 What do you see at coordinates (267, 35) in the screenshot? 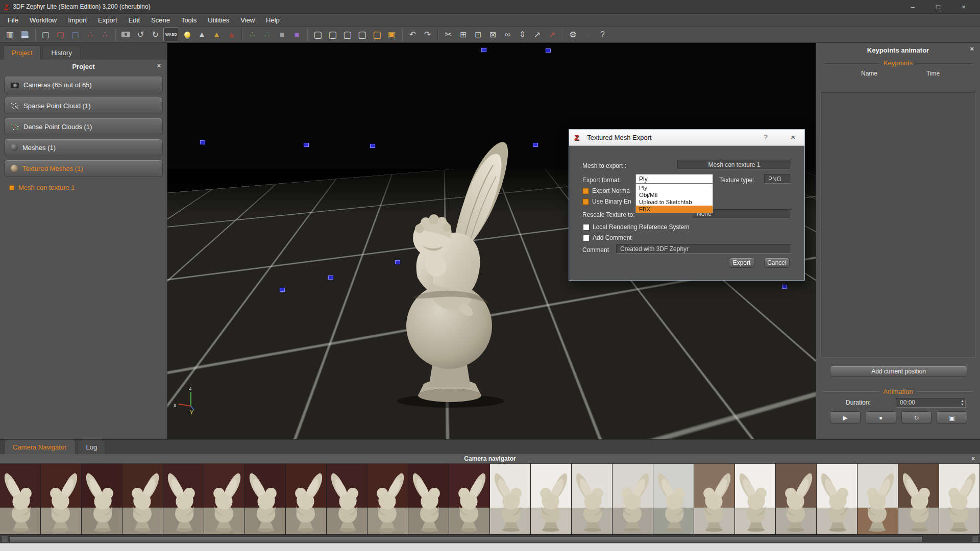
I see `points-color2-icon: ∴` at bounding box center [267, 35].